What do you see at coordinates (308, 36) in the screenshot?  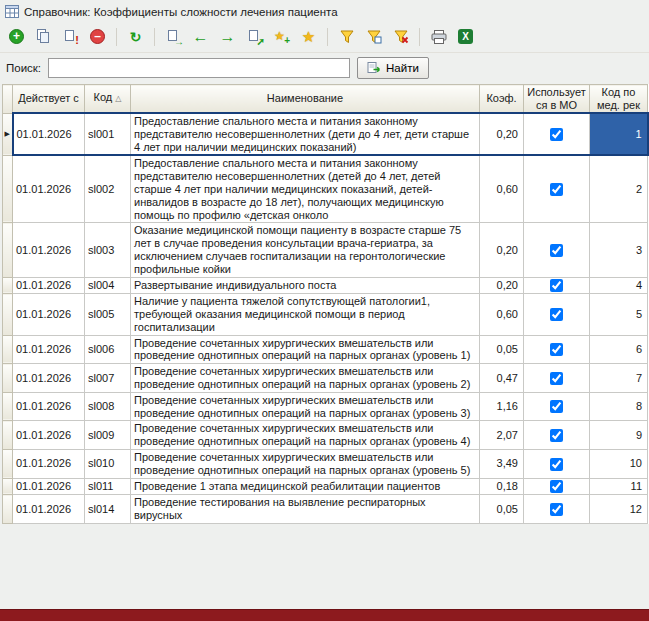 I see `favorite-icon: ★` at bounding box center [308, 36].